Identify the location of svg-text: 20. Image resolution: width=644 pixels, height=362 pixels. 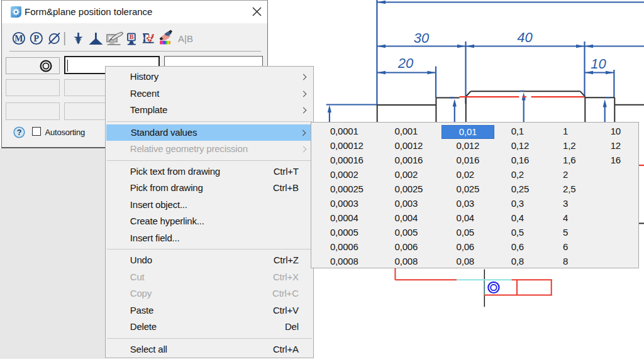
(406, 63).